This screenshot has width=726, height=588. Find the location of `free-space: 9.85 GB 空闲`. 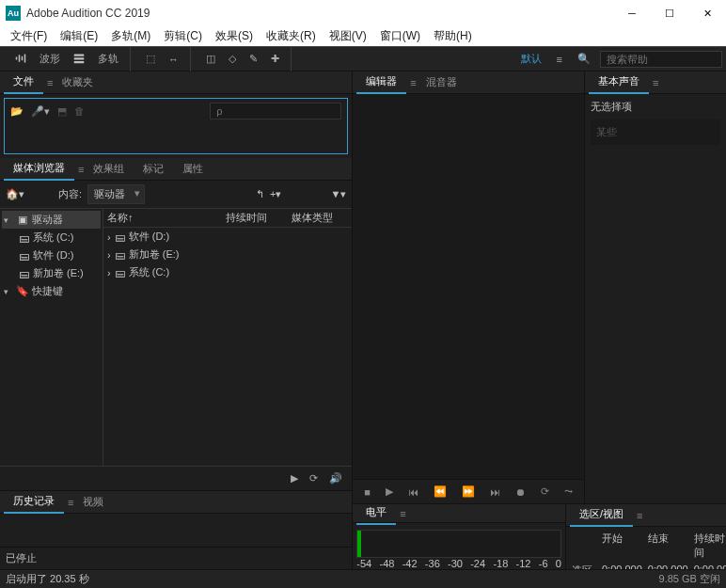

free-space: 9.85 GB 空闲 is located at coordinates (690, 580).